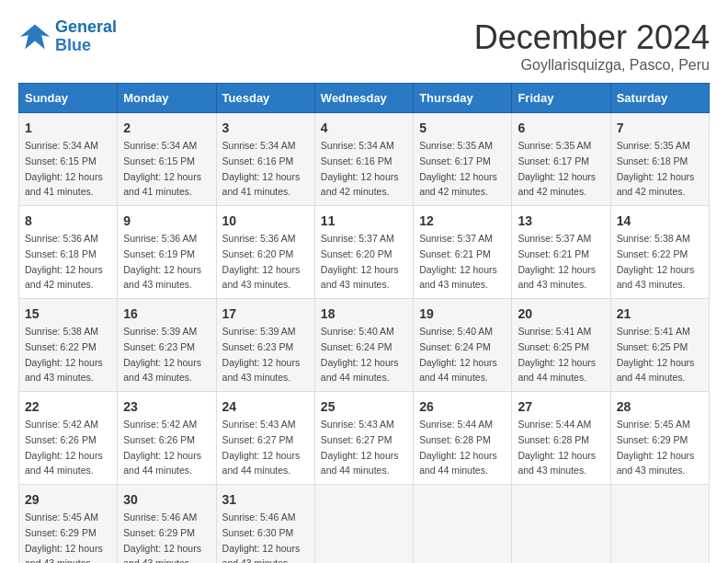 This screenshot has width=728, height=563. What do you see at coordinates (266, 221) in the screenshot?
I see `day-number: 10` at bounding box center [266, 221].